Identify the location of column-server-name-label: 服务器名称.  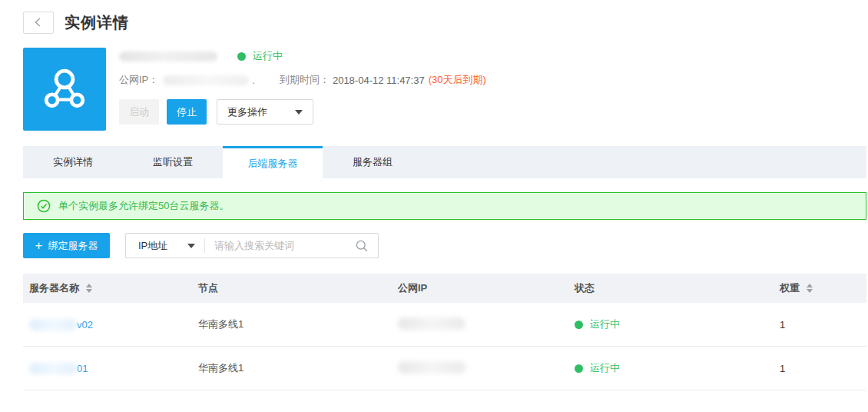
(54, 288).